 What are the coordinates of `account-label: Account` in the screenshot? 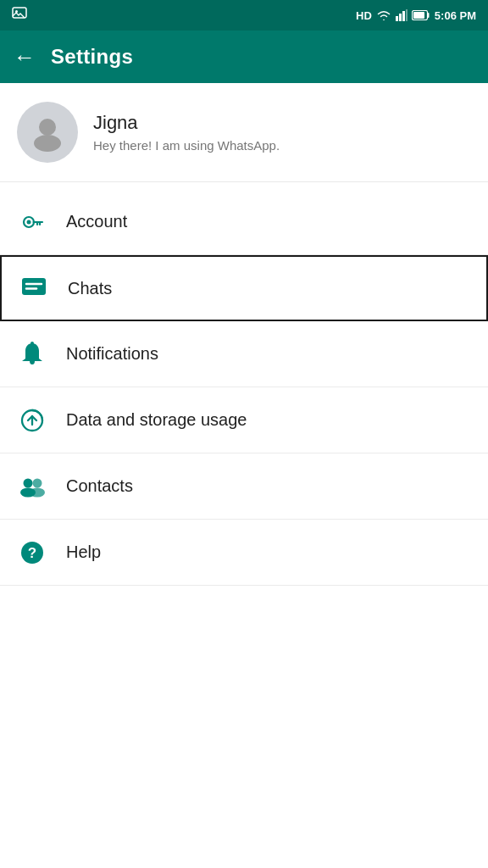 It's located at (97, 222).